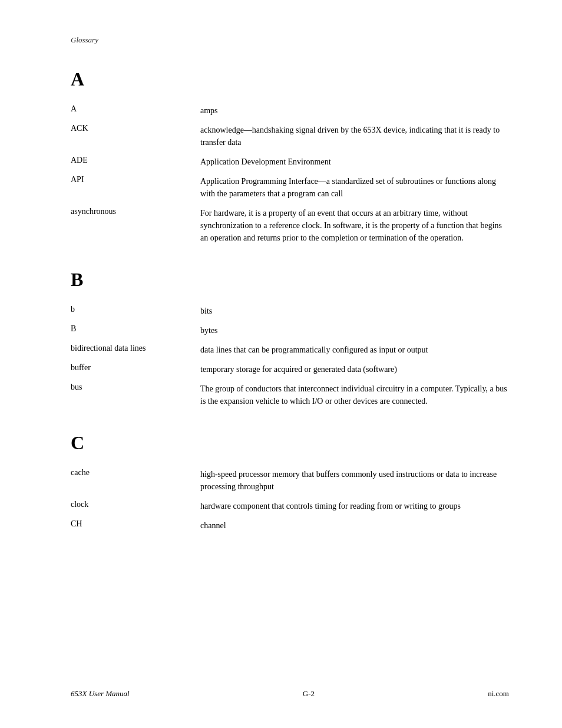 This screenshot has width=562, height=728. I want to click on definition-cell: Application Development Environment, so click(355, 162).